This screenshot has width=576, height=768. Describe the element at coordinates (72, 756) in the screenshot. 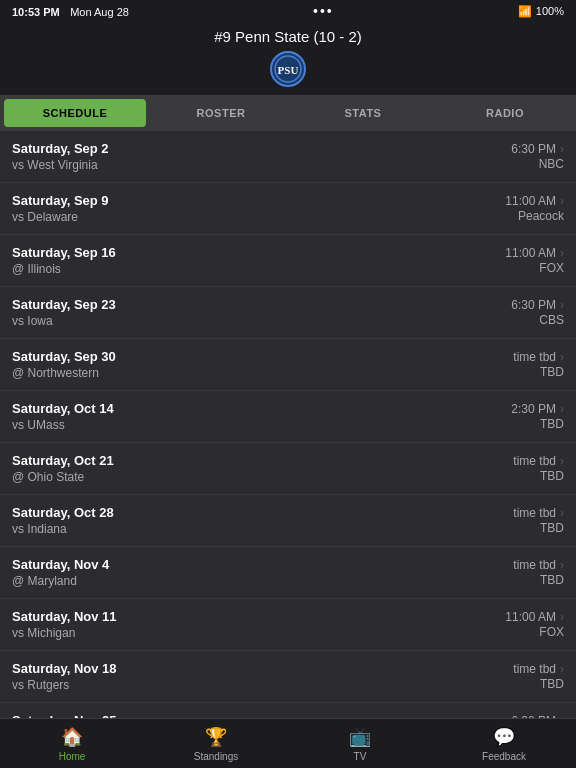

I see `home-label: Home` at that location.